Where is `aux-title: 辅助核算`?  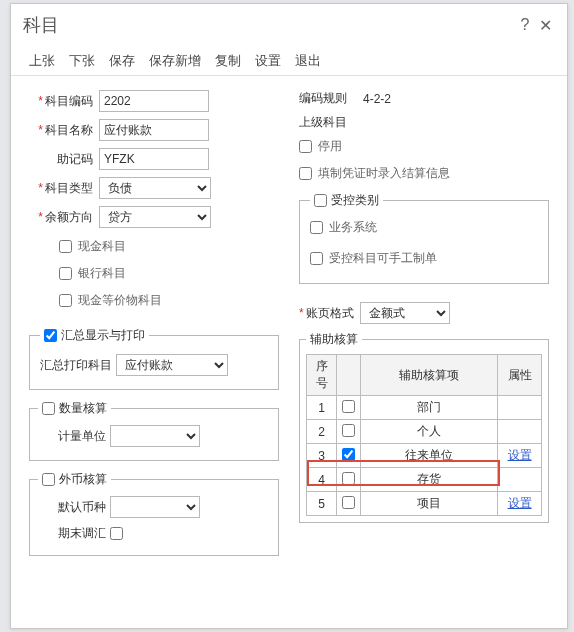
aux-title: 辅助核算 is located at coordinates (334, 340).